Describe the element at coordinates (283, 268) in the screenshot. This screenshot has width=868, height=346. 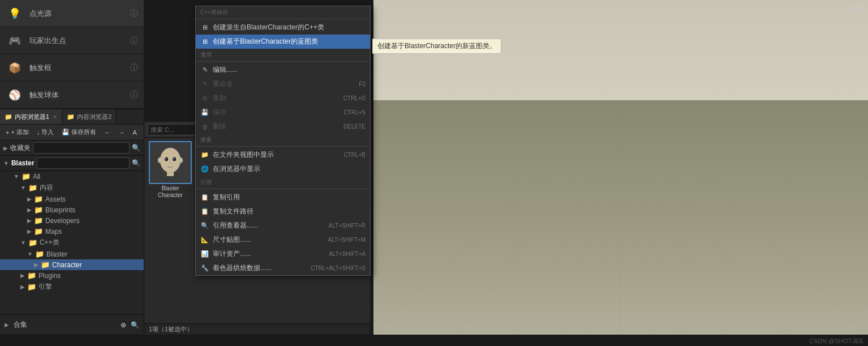
I see `ctx-shader-bake: 🔧 着色器烘焙数据...... CTRL+ALT+SHIFT+S` at that location.